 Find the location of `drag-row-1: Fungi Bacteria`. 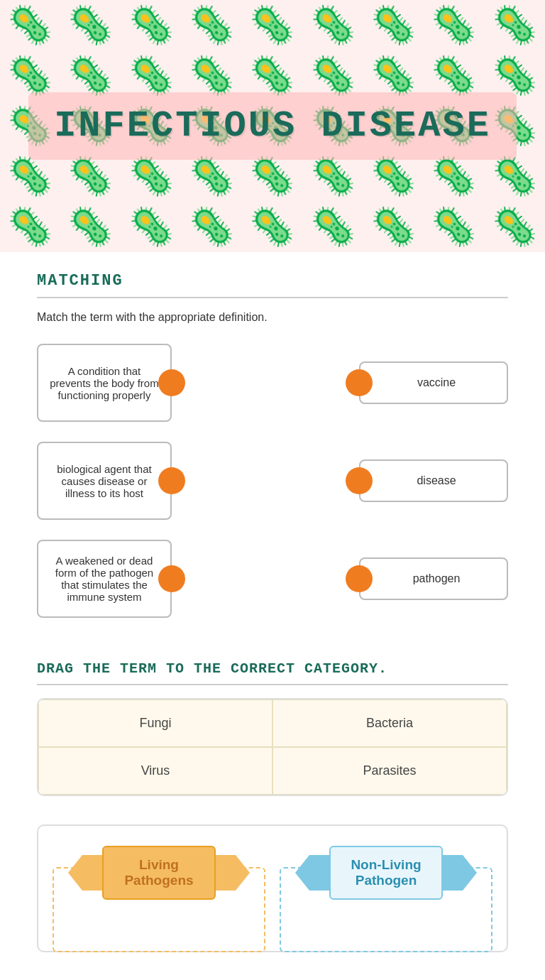

drag-row-1: Fungi Bacteria is located at coordinates (272, 723).